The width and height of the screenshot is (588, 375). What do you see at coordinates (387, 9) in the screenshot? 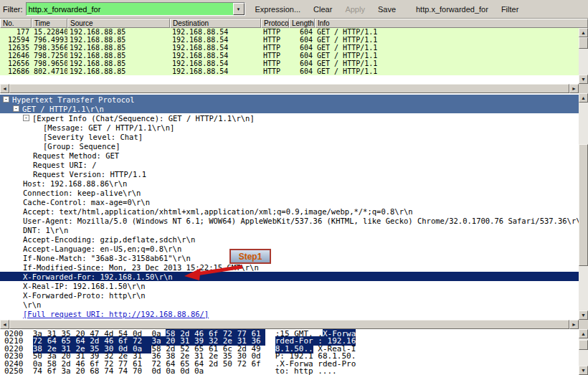
I see `toolbar-button-save: Save` at bounding box center [387, 9].